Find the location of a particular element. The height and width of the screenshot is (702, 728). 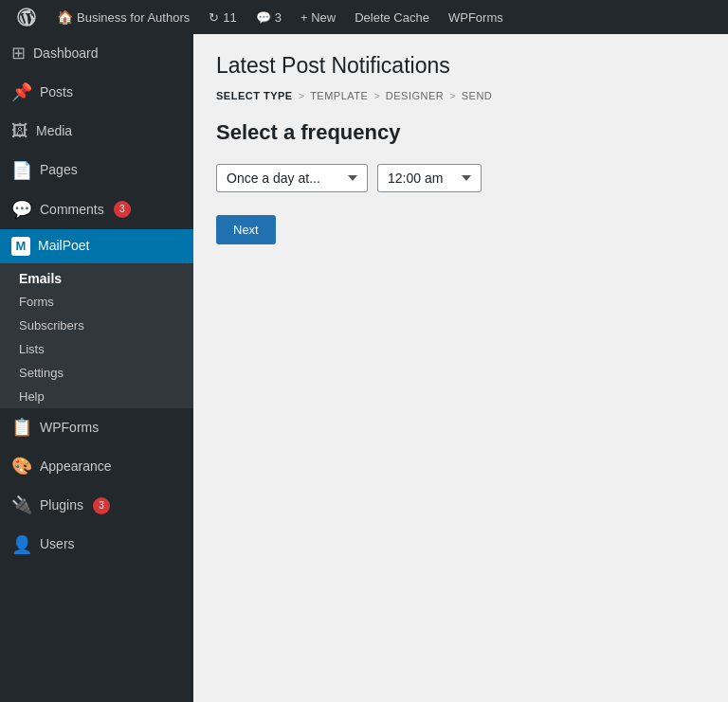

section-title: Select a frequency is located at coordinates (461, 133).